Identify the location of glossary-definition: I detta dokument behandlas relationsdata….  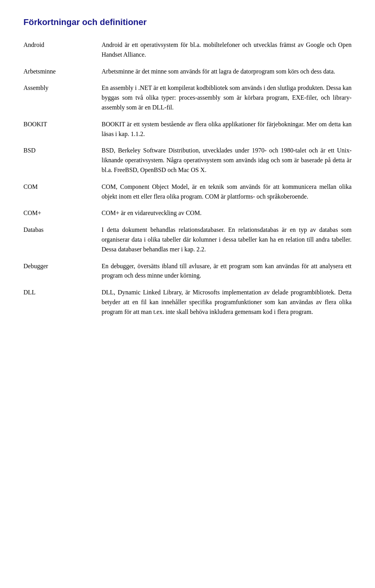
(227, 240).